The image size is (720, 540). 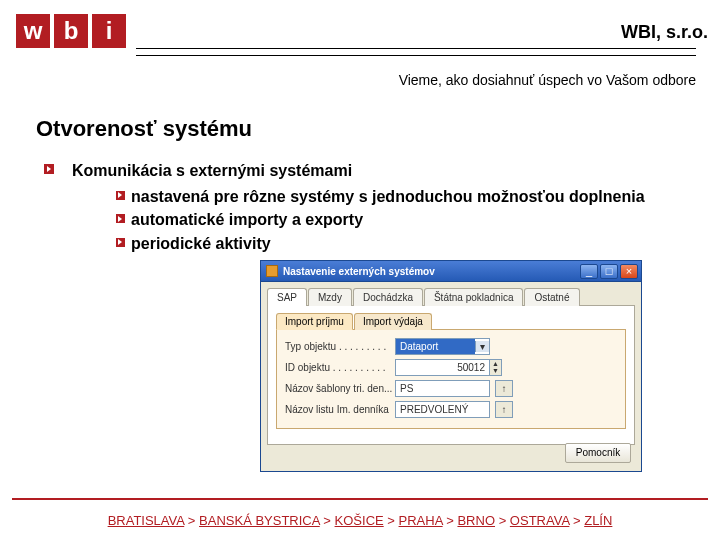 I want to click on header-rule-bottom, so click(x=416, y=56).